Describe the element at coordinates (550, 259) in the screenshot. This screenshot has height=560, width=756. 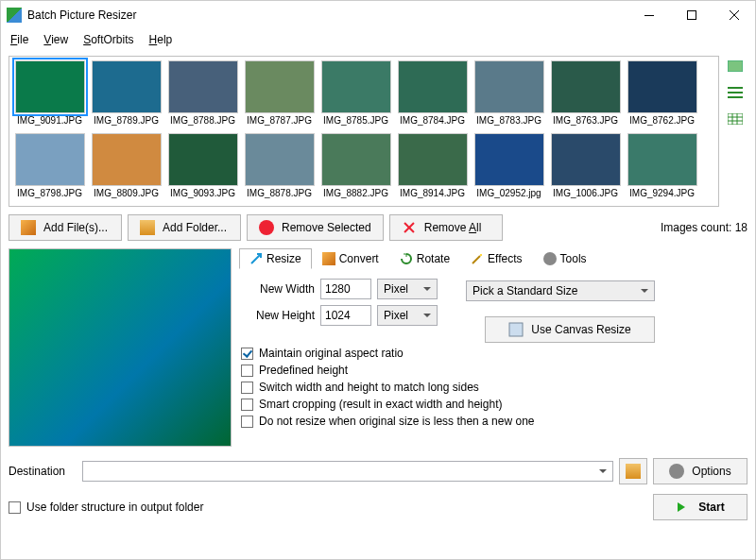
I see `tools-icon` at that location.